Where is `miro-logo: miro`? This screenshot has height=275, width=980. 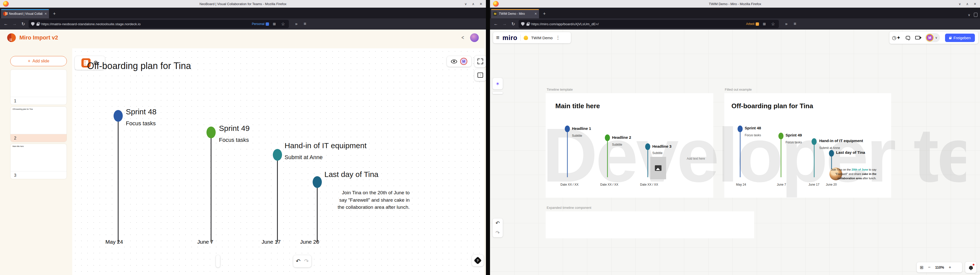 miro-logo: miro is located at coordinates (510, 38).